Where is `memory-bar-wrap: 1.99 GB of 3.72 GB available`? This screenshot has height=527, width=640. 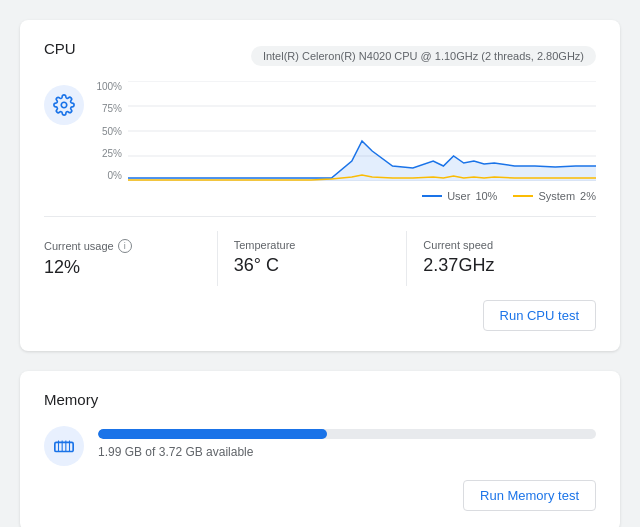 memory-bar-wrap: 1.99 GB of 3.72 GB available is located at coordinates (347, 444).